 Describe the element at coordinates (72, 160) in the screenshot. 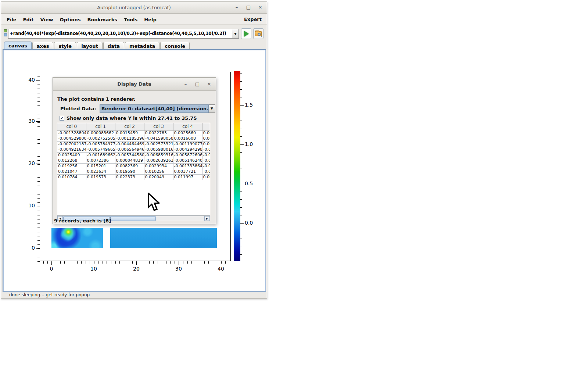

I see `table-cell: 0.012268` at that location.